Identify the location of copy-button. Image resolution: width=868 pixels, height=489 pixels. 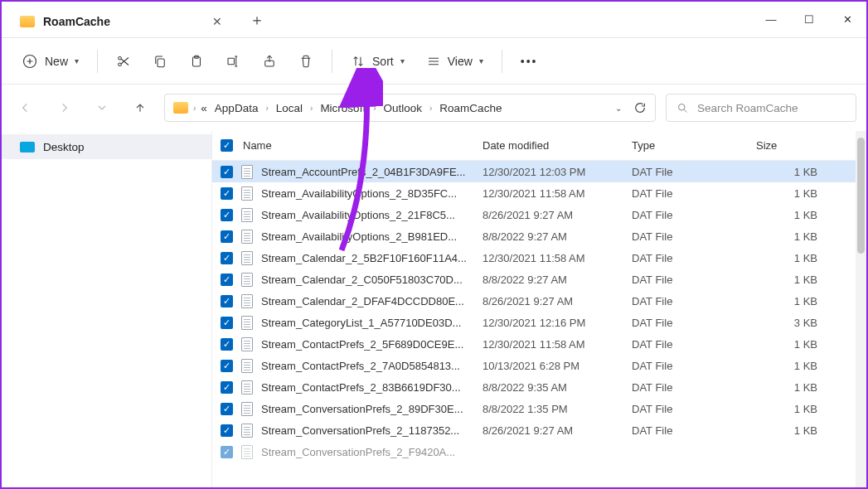
(160, 61).